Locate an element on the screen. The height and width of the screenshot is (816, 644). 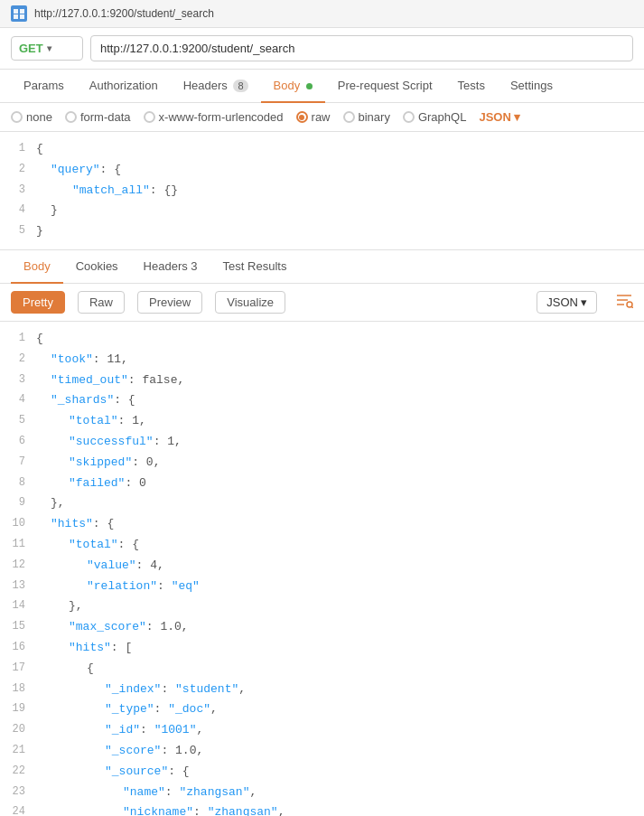
response-tab-bar: Body Cookies Headers 3 Test Results is located at coordinates (322, 267).